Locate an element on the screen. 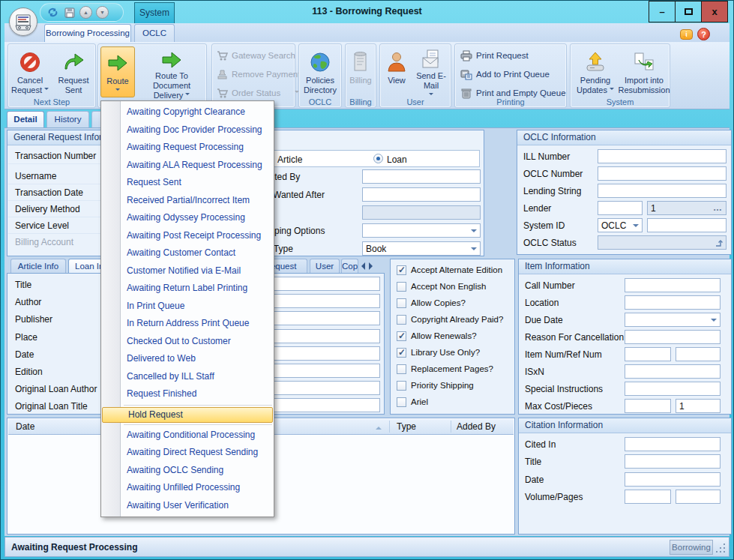 This screenshot has height=560, width=734. ill-number-input is located at coordinates (662, 156).